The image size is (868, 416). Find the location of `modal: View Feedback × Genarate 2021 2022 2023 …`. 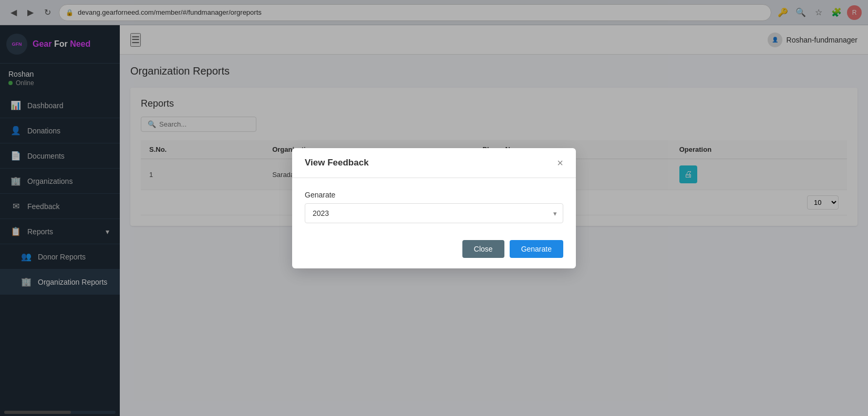

modal: View Feedback × Genarate 2021 2022 2023 … is located at coordinates (434, 208).